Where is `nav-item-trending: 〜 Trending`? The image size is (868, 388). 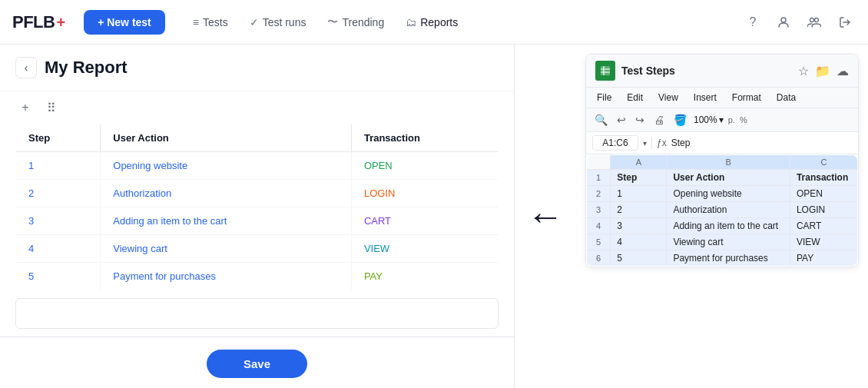 nav-item-trending: 〜 Trending is located at coordinates (356, 22).